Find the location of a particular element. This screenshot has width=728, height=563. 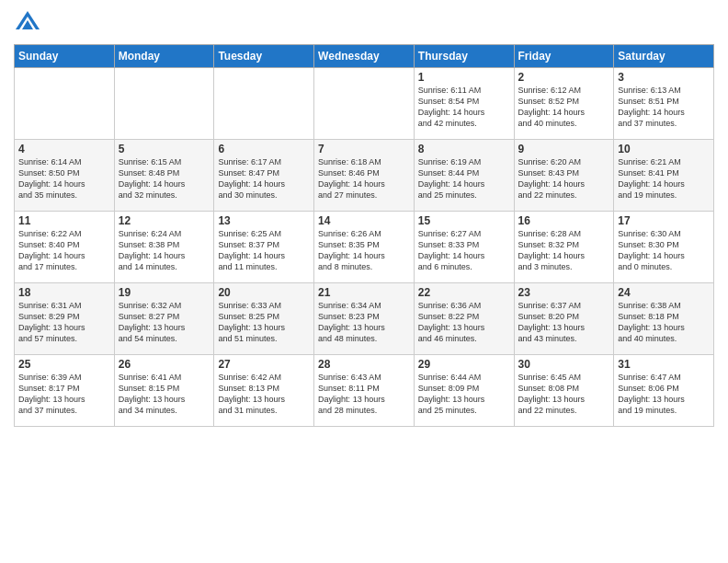

week-row-2: 4Sunrise: 6:14 AM Sunset: 8:50 PM Daylig… is located at coordinates (364, 176).